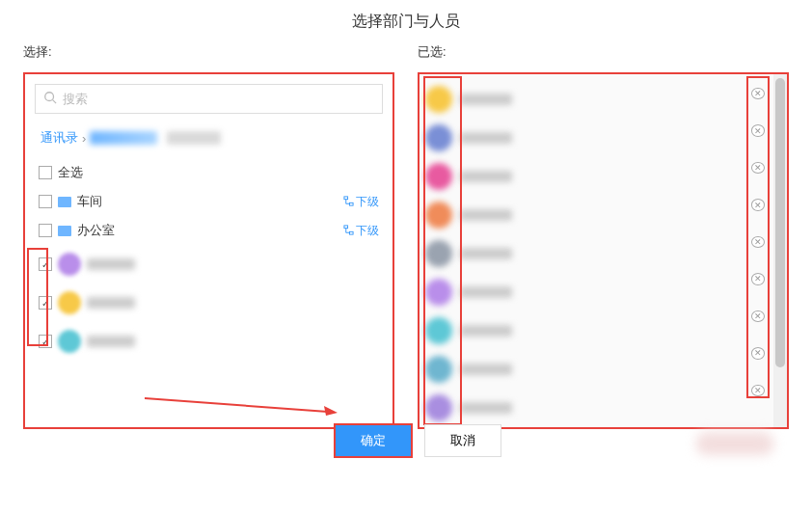  I want to click on select-label: 选择:, so click(208, 52).